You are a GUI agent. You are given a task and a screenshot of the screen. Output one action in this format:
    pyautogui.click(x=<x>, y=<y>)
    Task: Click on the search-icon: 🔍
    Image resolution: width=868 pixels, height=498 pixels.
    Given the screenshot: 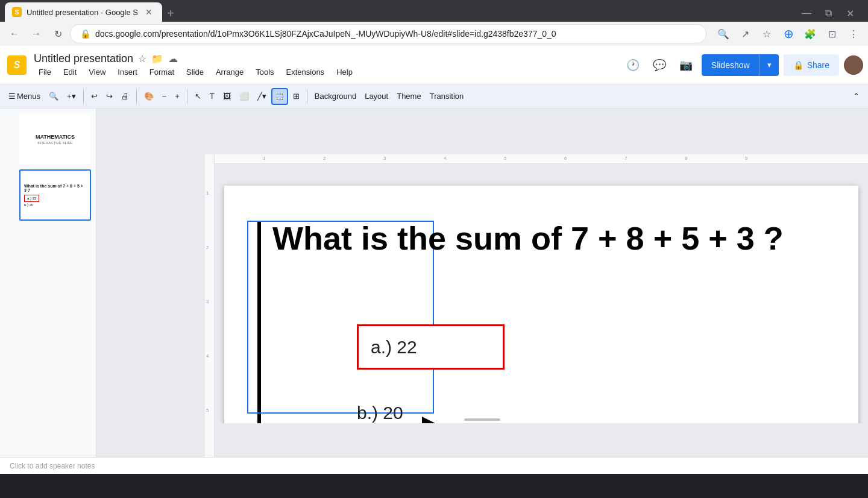 What is the action you would take?
    pyautogui.click(x=723, y=34)
    